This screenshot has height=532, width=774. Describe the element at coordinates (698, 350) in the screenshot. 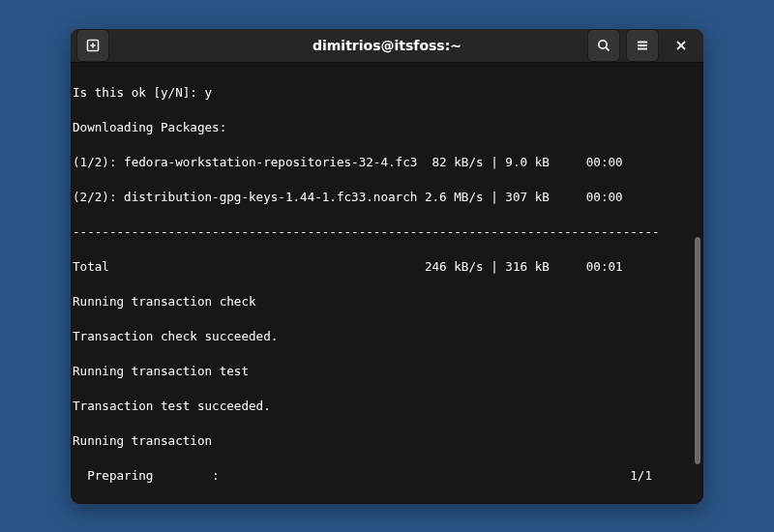

I see `scrollbar-thumb` at that location.